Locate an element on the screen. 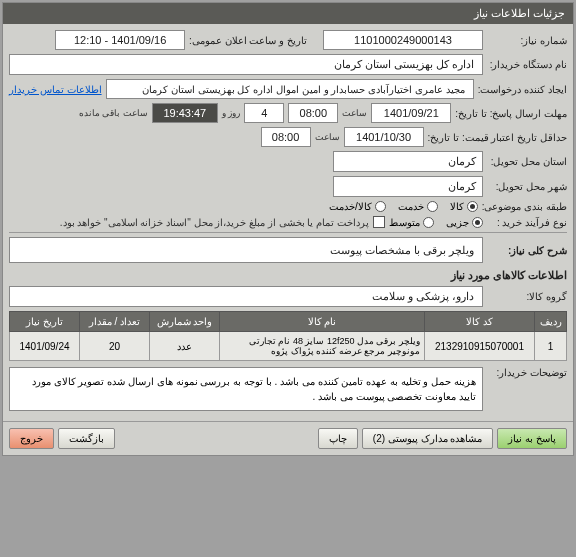 The height and width of the screenshot is (557, 576). cell-qty: 20 is located at coordinates (115, 346).